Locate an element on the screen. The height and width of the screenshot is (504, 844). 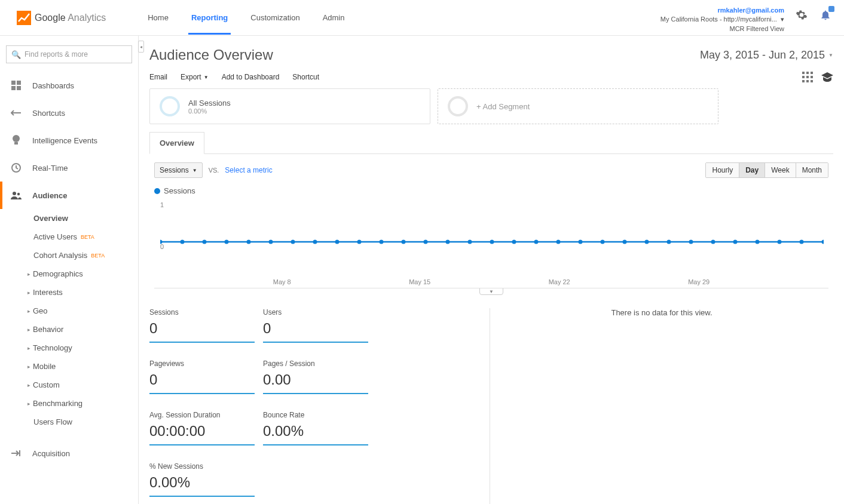
sub-mobile: ▸Mobile is located at coordinates (86, 367).